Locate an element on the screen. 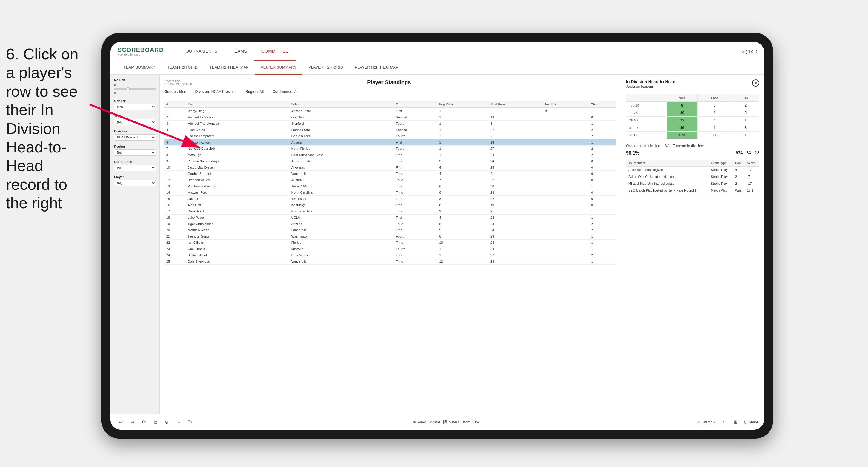 Image resolution: width=868 pixels, height=467 pixels. cell-conf is located at coordinates (516, 111).